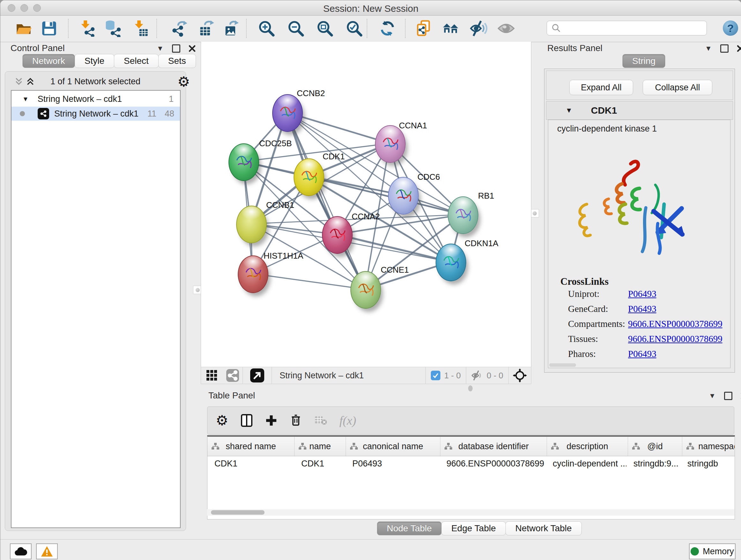  Describe the element at coordinates (171, 99) in the screenshot. I see `collection-count: 1` at that location.